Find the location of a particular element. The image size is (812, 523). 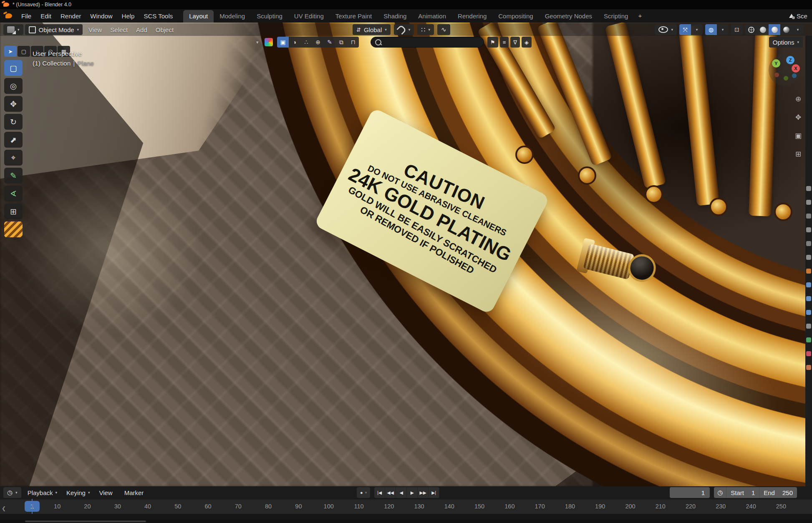

workspace-tab: Animation is located at coordinates (432, 16).